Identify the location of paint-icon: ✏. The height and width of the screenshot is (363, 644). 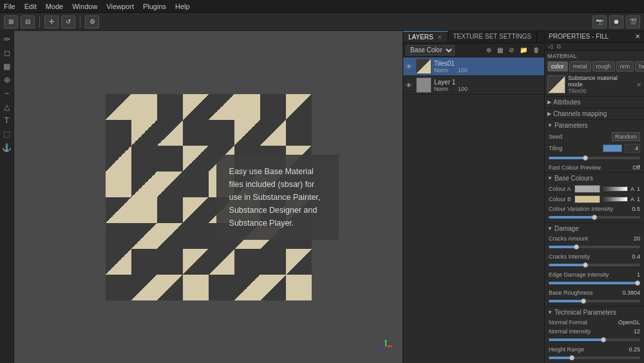
(7, 39).